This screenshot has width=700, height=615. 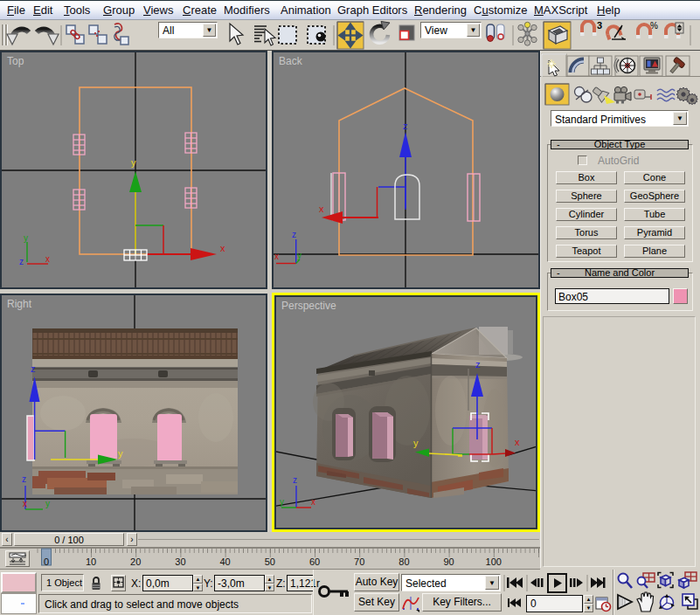 What do you see at coordinates (135, 562) in the screenshot?
I see `svg-text: 20` at bounding box center [135, 562].